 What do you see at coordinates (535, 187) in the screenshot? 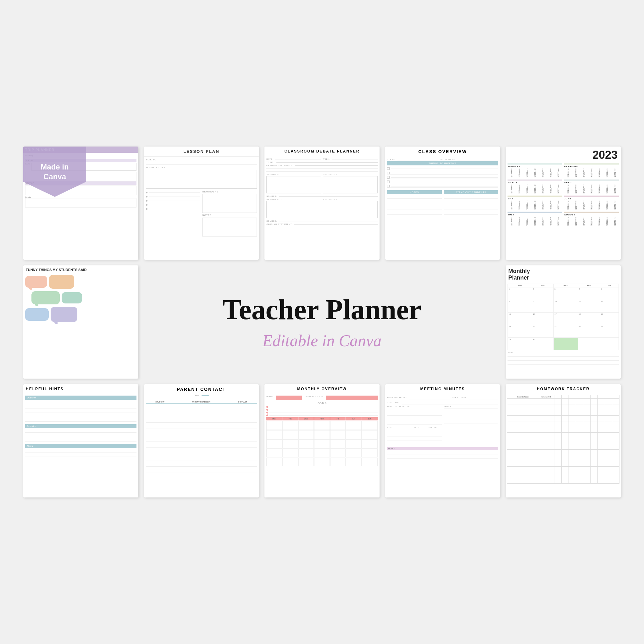
I see `calendar-month: MARCHSMTWTFS1234567891011121314151617181…` at bounding box center [535, 187].